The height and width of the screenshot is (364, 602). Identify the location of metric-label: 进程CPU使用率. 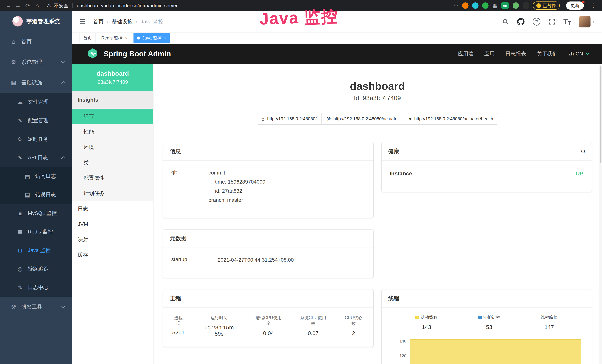
(269, 321).